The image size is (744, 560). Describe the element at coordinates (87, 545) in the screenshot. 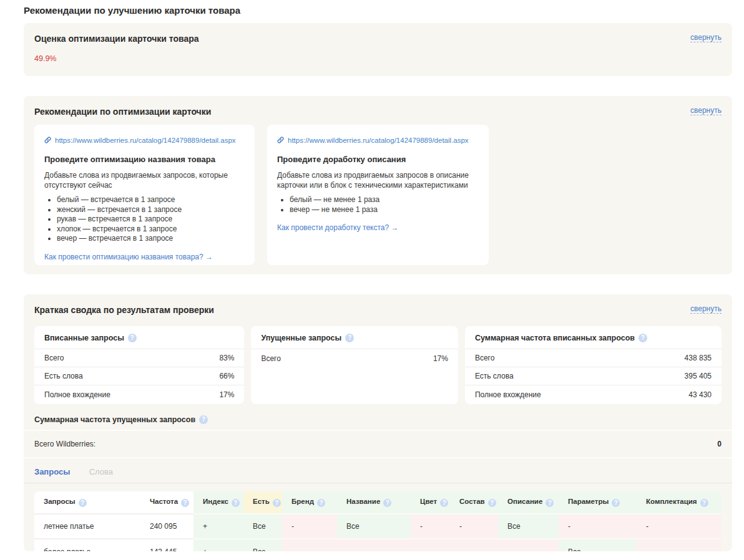

I see `qtable-cell-query: белое платье` at that location.